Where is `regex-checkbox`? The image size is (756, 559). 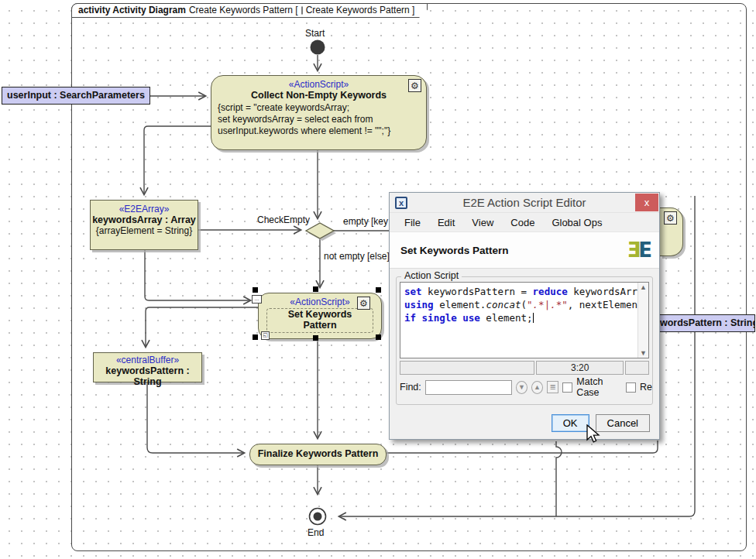
regex-checkbox is located at coordinates (631, 387).